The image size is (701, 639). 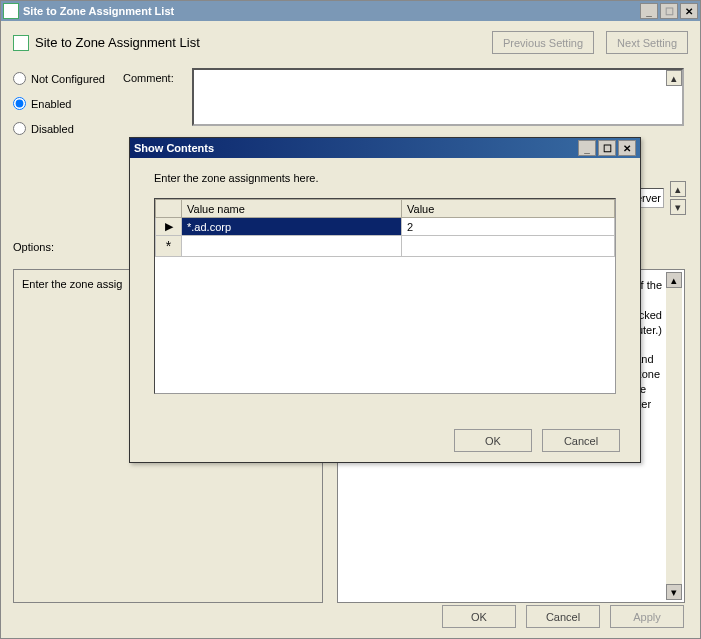 I want to click on row-indicator-icon: ▶, so click(x=169, y=227).